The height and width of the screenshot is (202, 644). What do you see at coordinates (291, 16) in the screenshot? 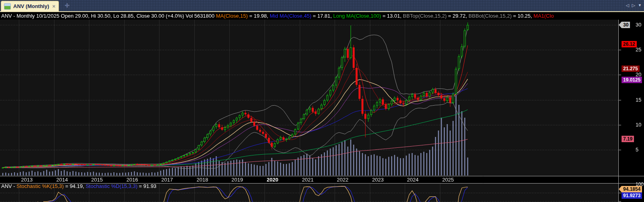
I see `title-segment: Mid MA(Close,45)` at bounding box center [291, 16].